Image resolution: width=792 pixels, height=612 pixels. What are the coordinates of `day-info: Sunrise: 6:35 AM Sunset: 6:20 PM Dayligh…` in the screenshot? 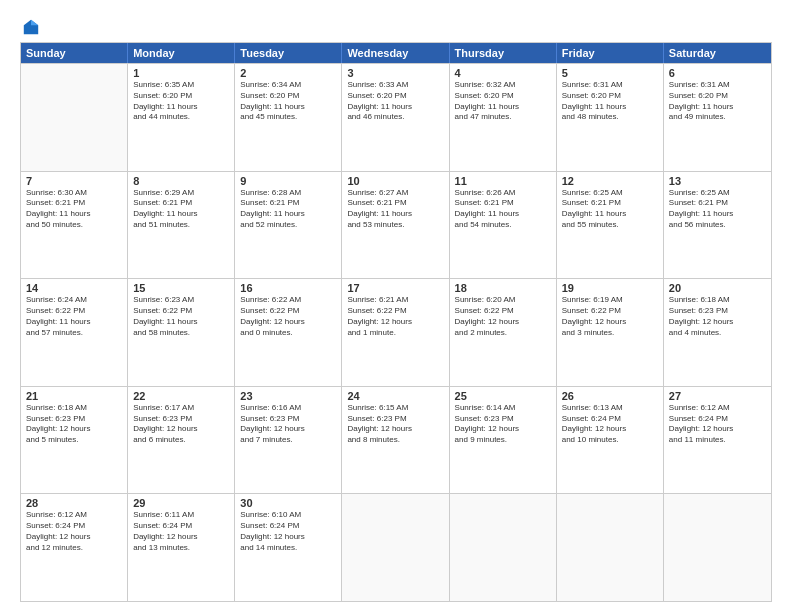 It's located at (181, 102).